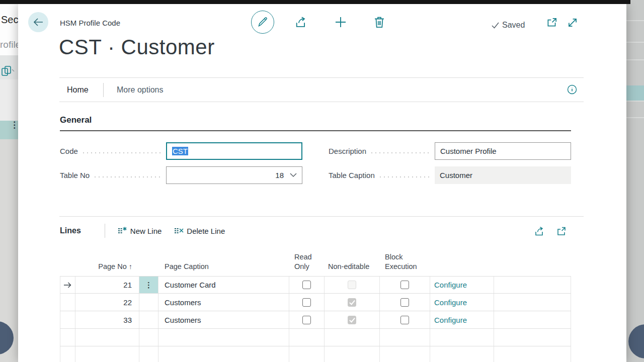 This screenshot has height=362, width=644. Describe the element at coordinates (503, 151) in the screenshot. I see `description-input: Customer Profile` at that location.